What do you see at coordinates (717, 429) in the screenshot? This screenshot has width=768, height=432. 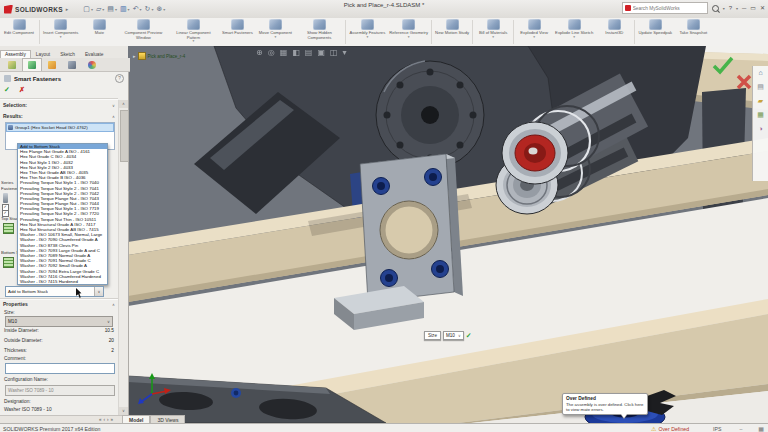 I see `unit-system-label: IPS` at bounding box center [717, 429].